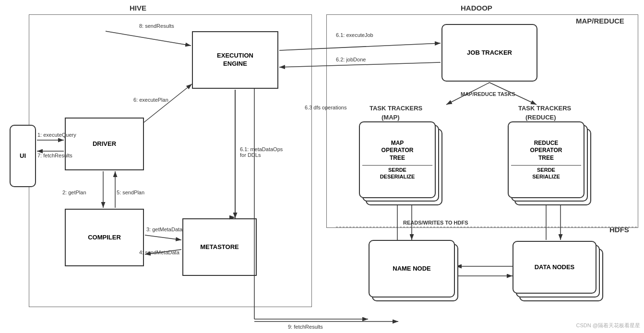 The image size is (644, 333). I want to click on compiler-box: COMPILER, so click(105, 238).